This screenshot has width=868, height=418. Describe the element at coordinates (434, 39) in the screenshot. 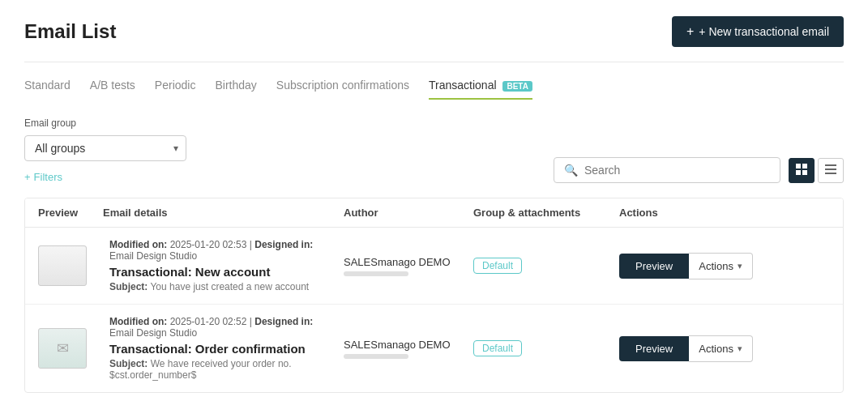

I see `page-header: Email List + + New transactional email` at that location.